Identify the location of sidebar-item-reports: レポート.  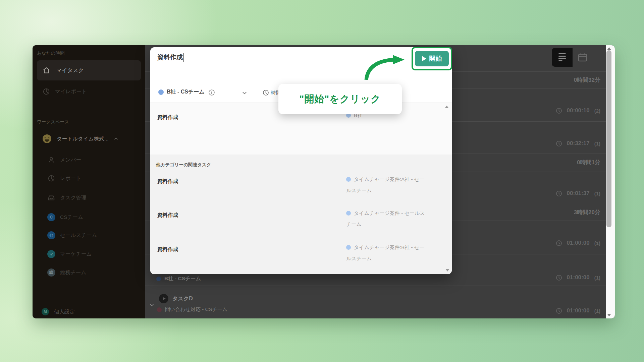
(64, 178).